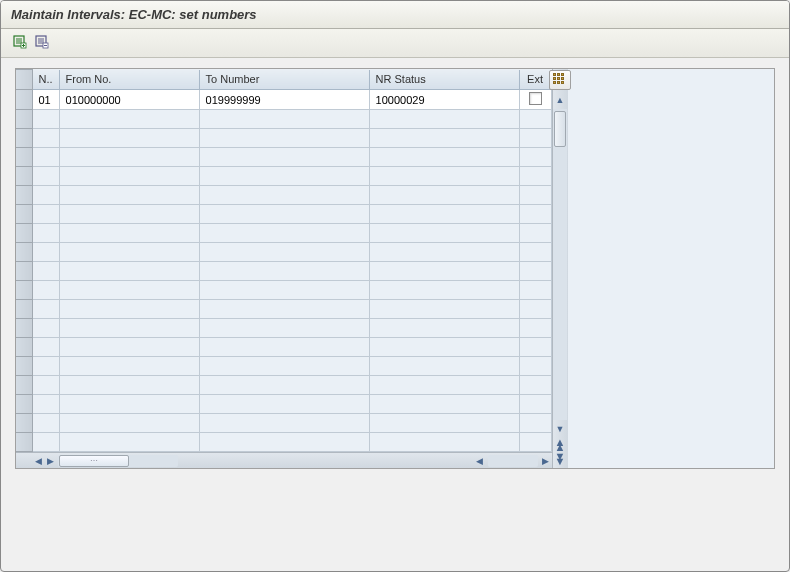  What do you see at coordinates (444, 100) in the screenshot?
I see `cell-nr-status: 10000029` at bounding box center [444, 100].